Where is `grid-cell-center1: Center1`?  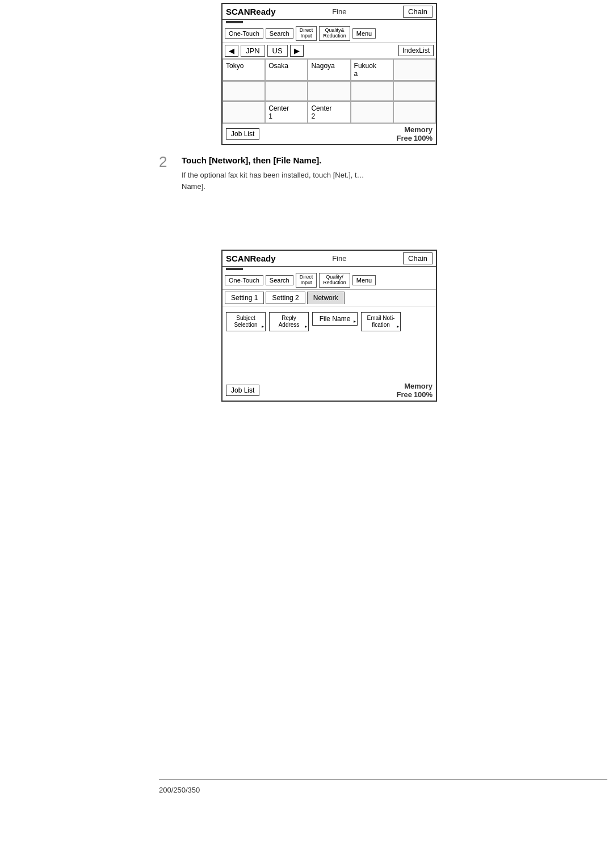 grid-cell-center1: Center1 is located at coordinates (286, 112).